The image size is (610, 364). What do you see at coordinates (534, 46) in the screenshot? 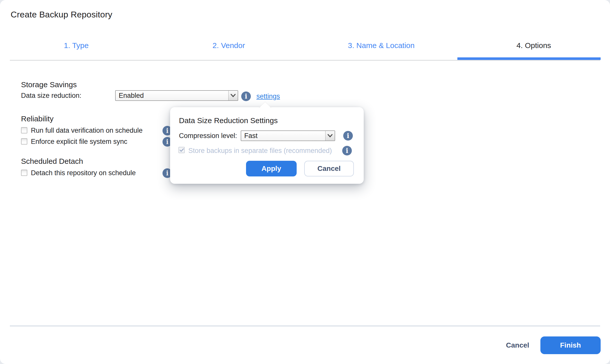
I see `tab-options: 4. Options` at bounding box center [534, 46].